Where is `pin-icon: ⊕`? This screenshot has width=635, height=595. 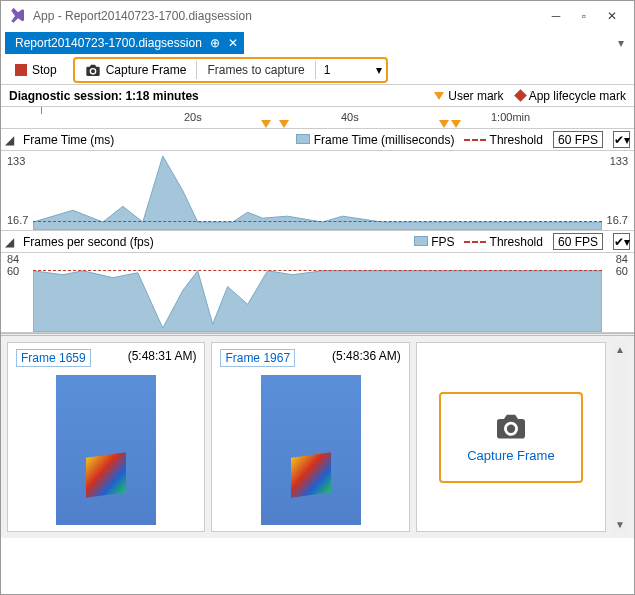 pin-icon: ⊕ is located at coordinates (215, 43).